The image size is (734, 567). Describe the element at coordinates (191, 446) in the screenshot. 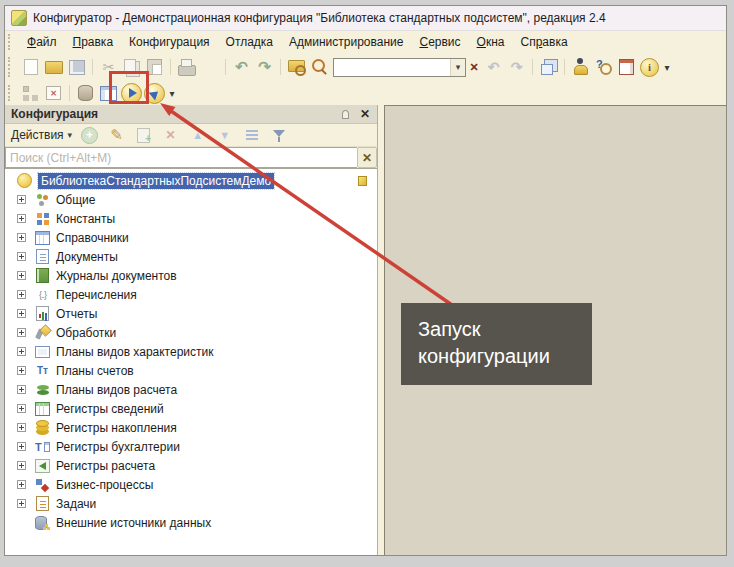

I see `tree-item: Регистры бухгалтерии` at that location.